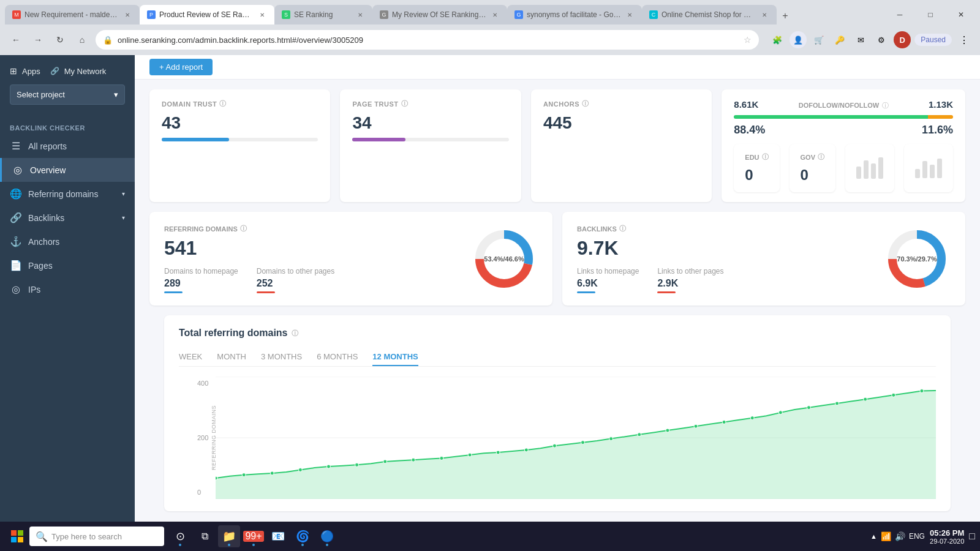  I want to click on browser-tab-5: G synonyms of facilitate - Goo... ✕, so click(575, 15).